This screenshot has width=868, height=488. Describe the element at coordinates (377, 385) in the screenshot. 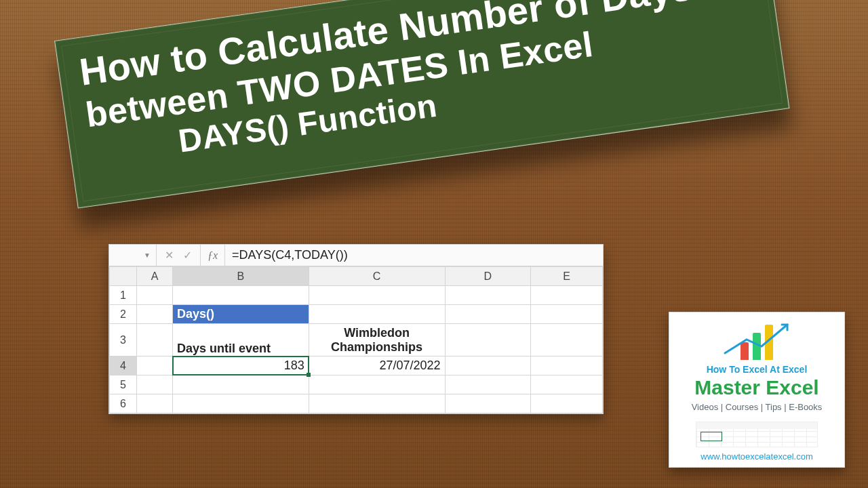

I see `cell-C5` at that location.